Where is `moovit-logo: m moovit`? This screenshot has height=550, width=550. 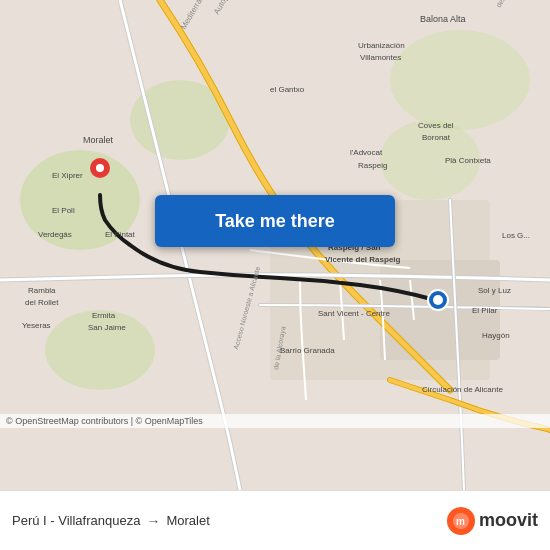 moovit-logo: m moovit is located at coordinates (492, 521).